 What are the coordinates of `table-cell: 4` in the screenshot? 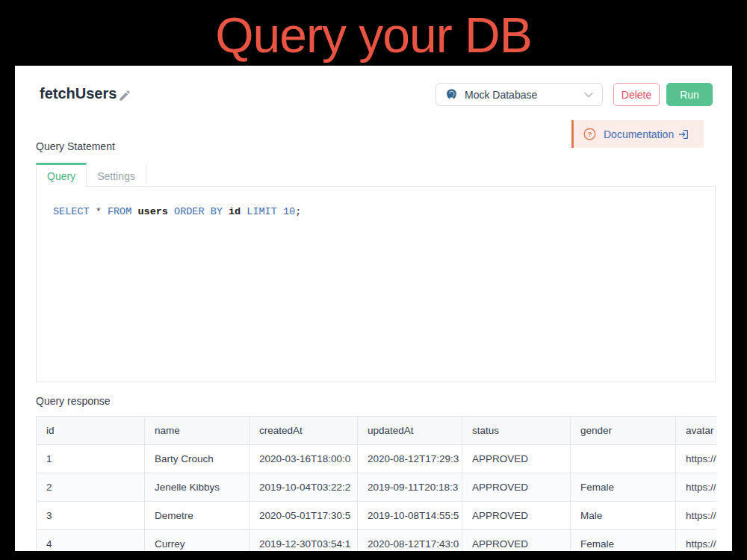 It's located at (91, 541).